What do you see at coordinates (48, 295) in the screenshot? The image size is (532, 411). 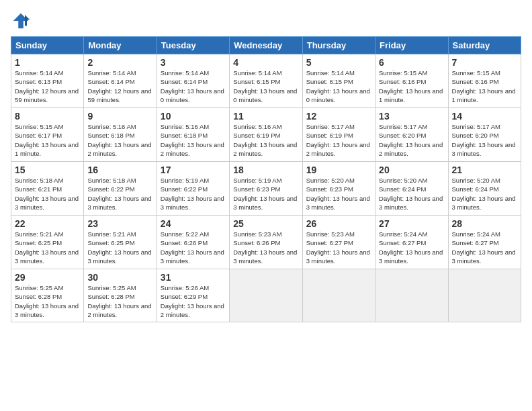 I see `calendar-cell: 29 Sunrise: 5:25 AMSunset: 6:28 PMDaylig…` at bounding box center [48, 295].